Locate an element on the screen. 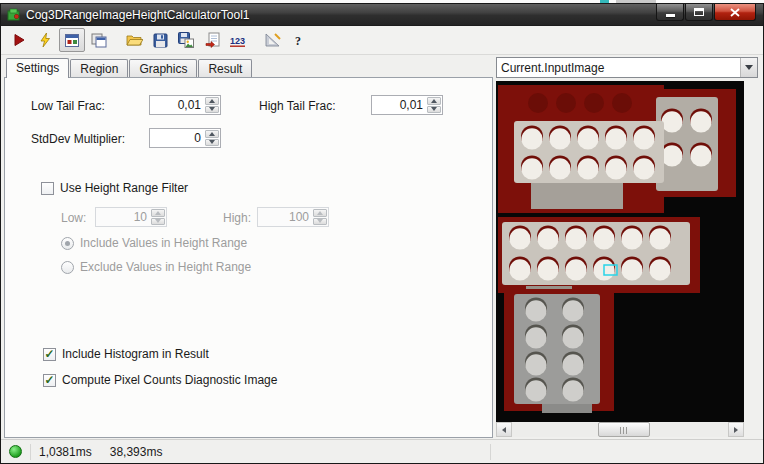  open-file-icon is located at coordinates (134, 40).